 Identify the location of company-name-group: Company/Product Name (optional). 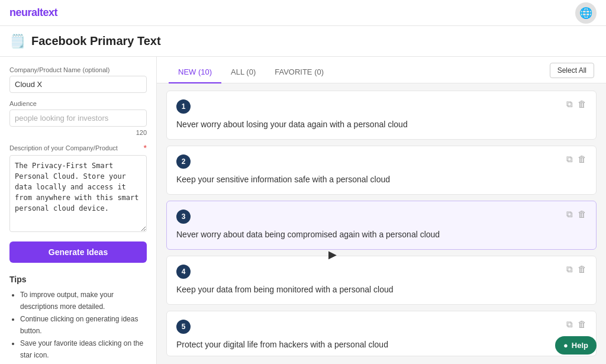
(78, 79).